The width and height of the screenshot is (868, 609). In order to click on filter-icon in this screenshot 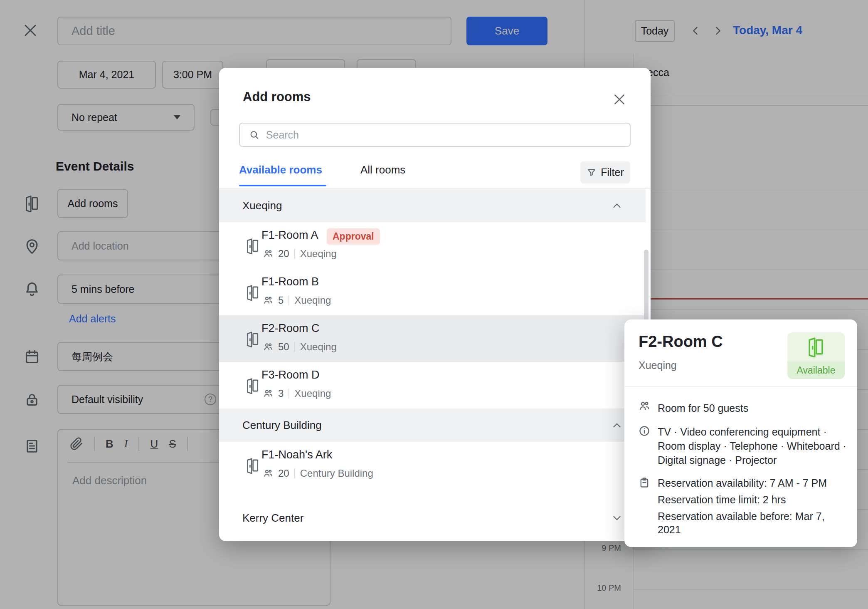, I will do `click(592, 173)`.